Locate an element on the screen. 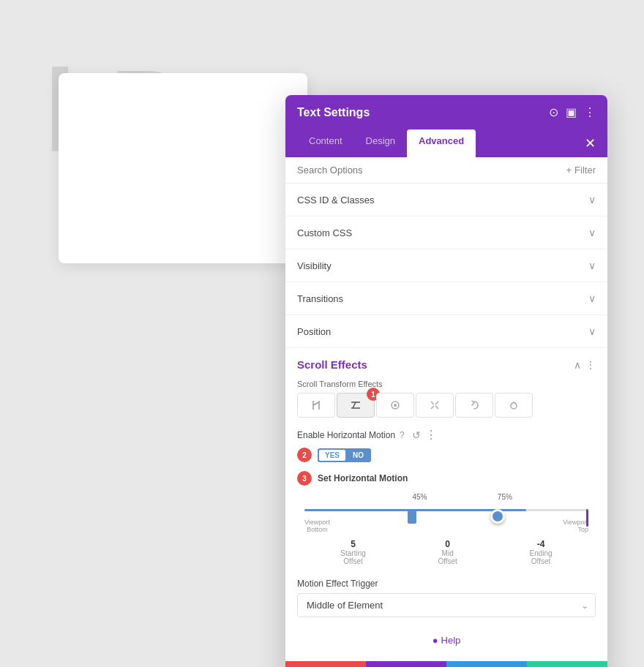  shm-title: Set Horizontal Motion is located at coordinates (363, 478).